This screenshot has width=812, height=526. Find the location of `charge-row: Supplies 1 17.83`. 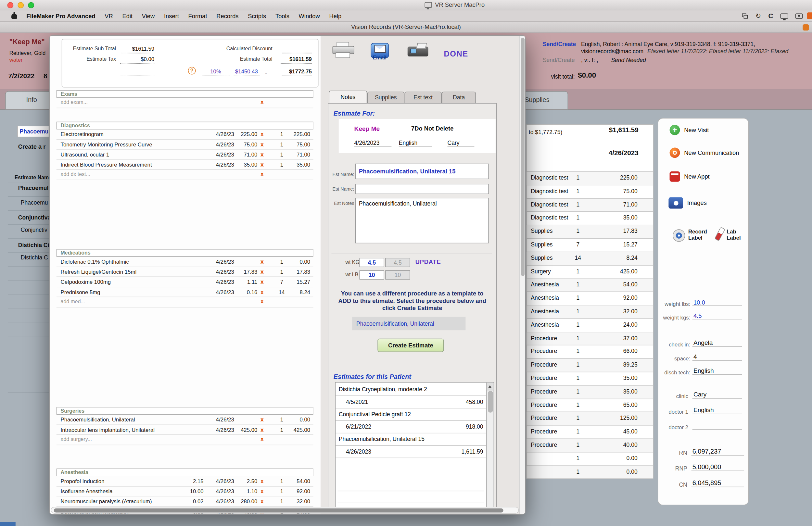

charge-row: Supplies 1 17.83 is located at coordinates (590, 232).